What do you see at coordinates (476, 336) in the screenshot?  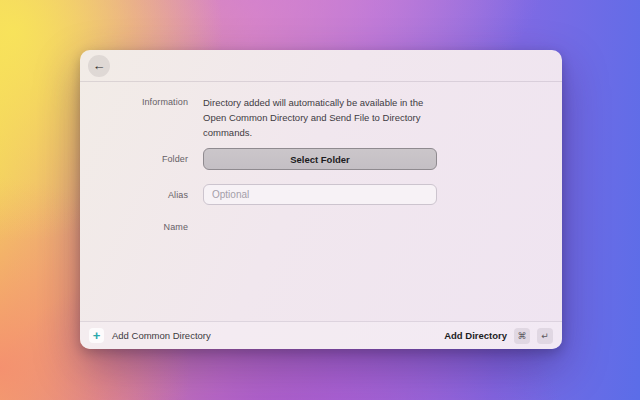 I see `add-directory-label: Add Directory` at bounding box center [476, 336].